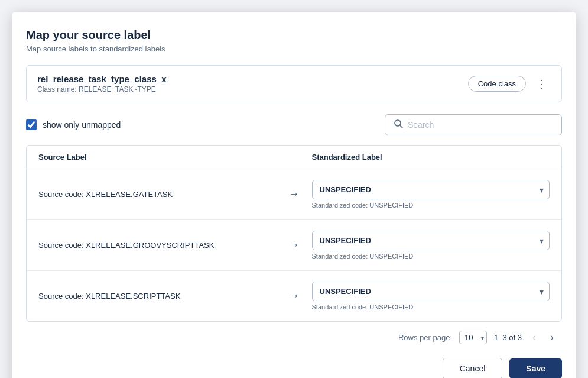 The width and height of the screenshot is (588, 378). I want to click on next-page-button: ›, so click(552, 337).